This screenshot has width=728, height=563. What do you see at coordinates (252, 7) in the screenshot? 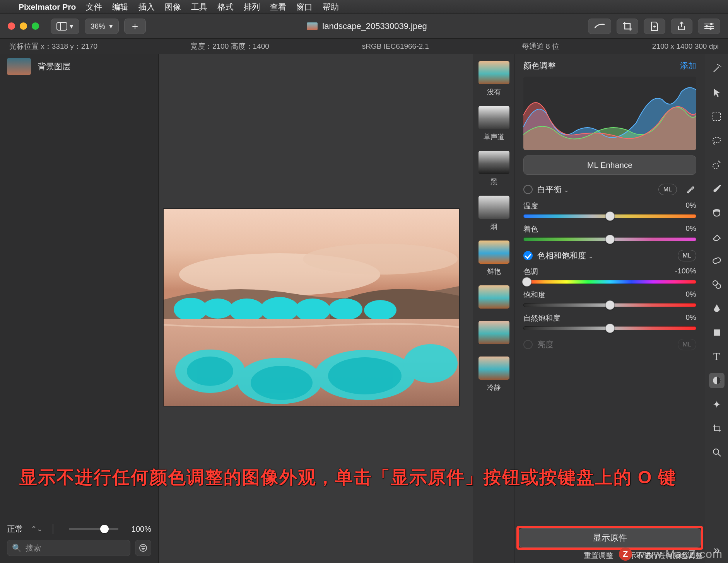
I see `menu-arrange: 排列` at bounding box center [252, 7].